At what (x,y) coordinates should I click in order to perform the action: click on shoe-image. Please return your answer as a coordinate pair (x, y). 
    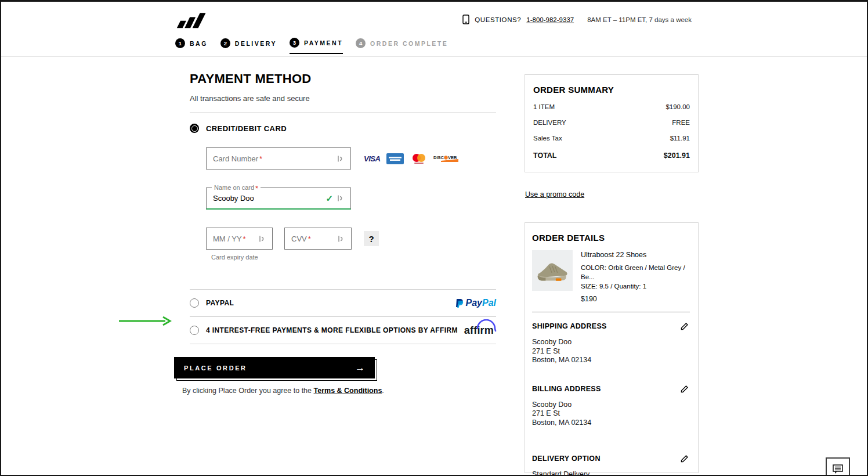
    Looking at the image, I should click on (552, 271).